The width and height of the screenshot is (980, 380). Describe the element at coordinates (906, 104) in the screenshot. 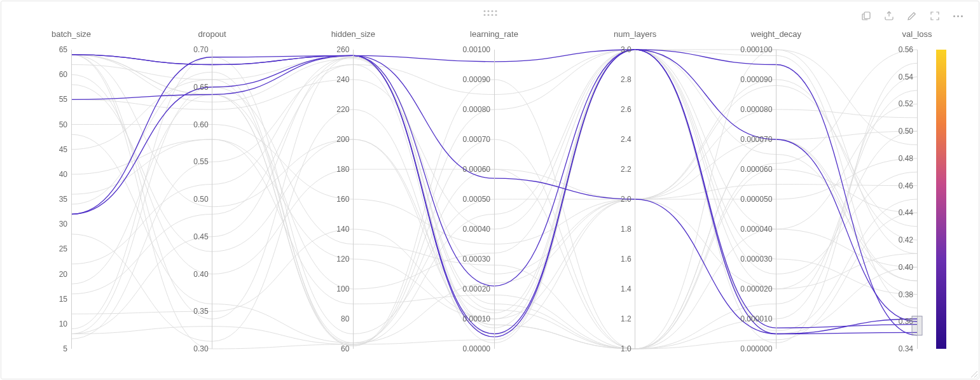

I see `svg-text: 0.52` at that location.